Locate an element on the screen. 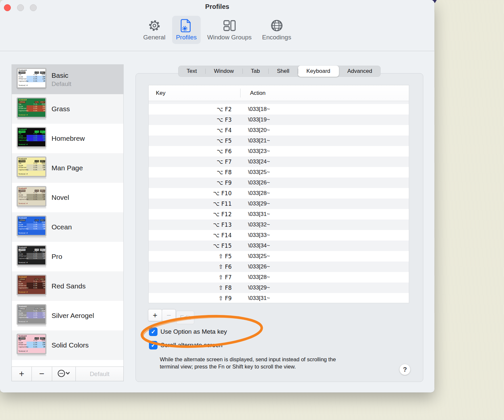 This screenshot has height=420, width=504. key-row: ⌥ F7\033[24~ is located at coordinates (279, 162).